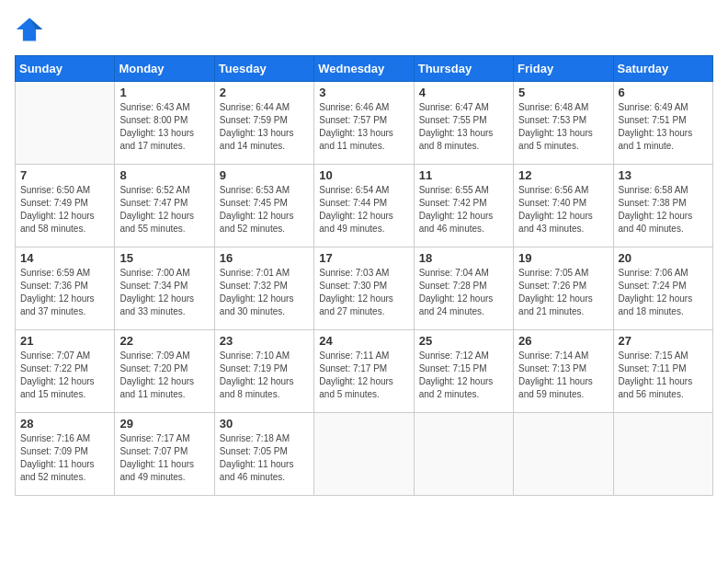  Describe the element at coordinates (364, 210) in the screenshot. I see `day-info: Sunrise: 6:54 AM Sunset: 7:44 PM Dayligh…` at that location.